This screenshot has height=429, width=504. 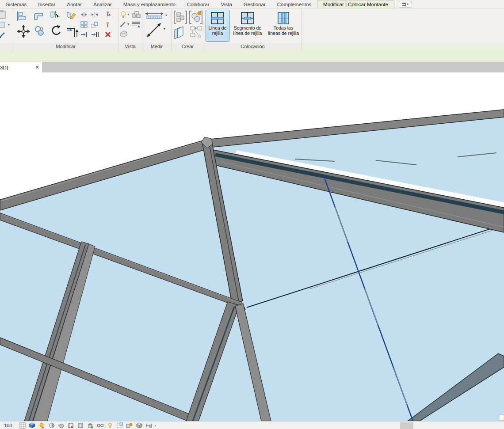 What do you see at coordinates (4, 15) in the screenshot?
I see `paste-icon` at bounding box center [4, 15].